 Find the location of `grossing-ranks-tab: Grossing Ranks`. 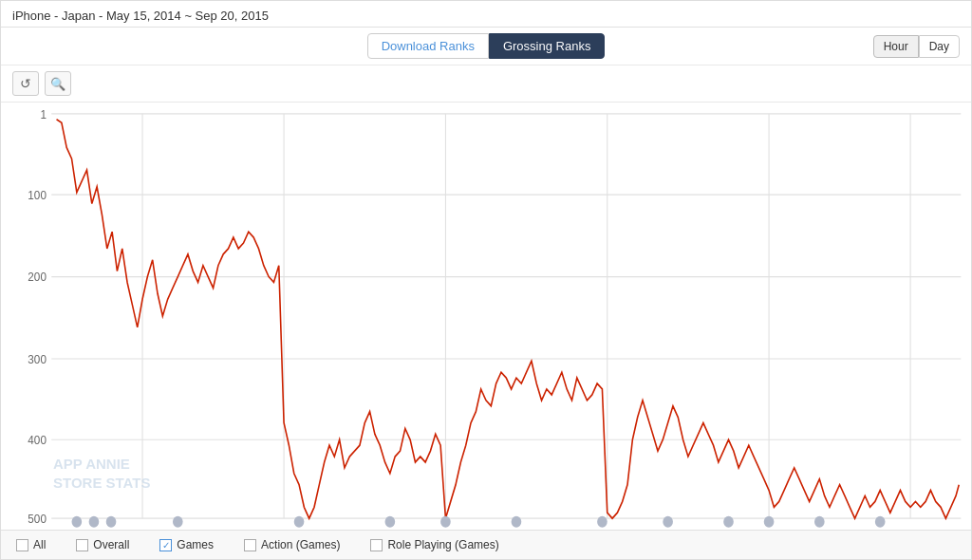

grossing-ranks-tab: Grossing Ranks is located at coordinates (547, 46).